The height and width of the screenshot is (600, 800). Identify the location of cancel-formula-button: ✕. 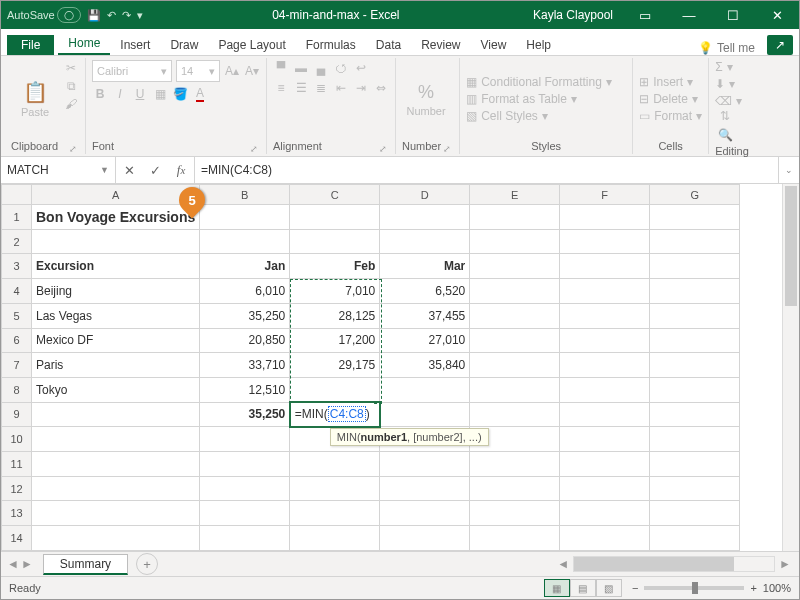
(129, 170).